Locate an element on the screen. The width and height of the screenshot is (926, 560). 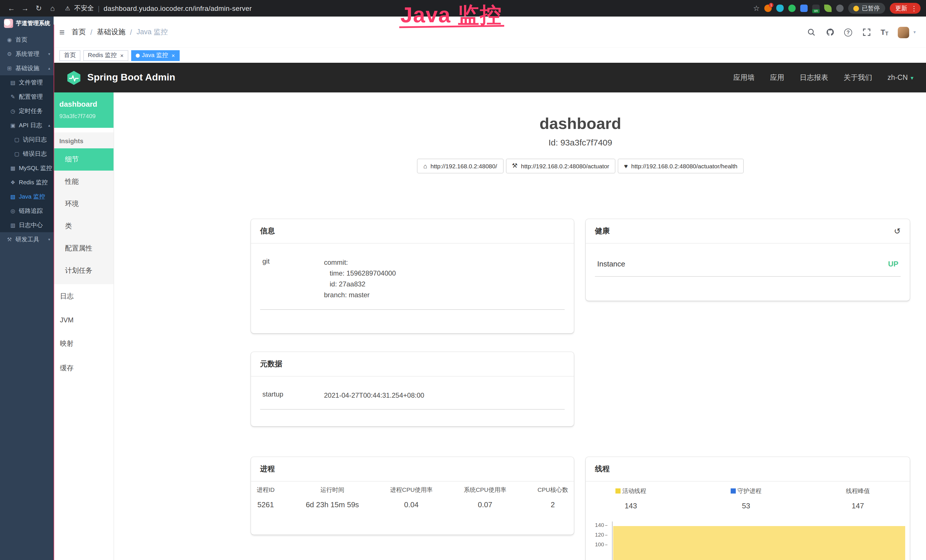
health-card-title: 健康 is located at coordinates (602, 231).